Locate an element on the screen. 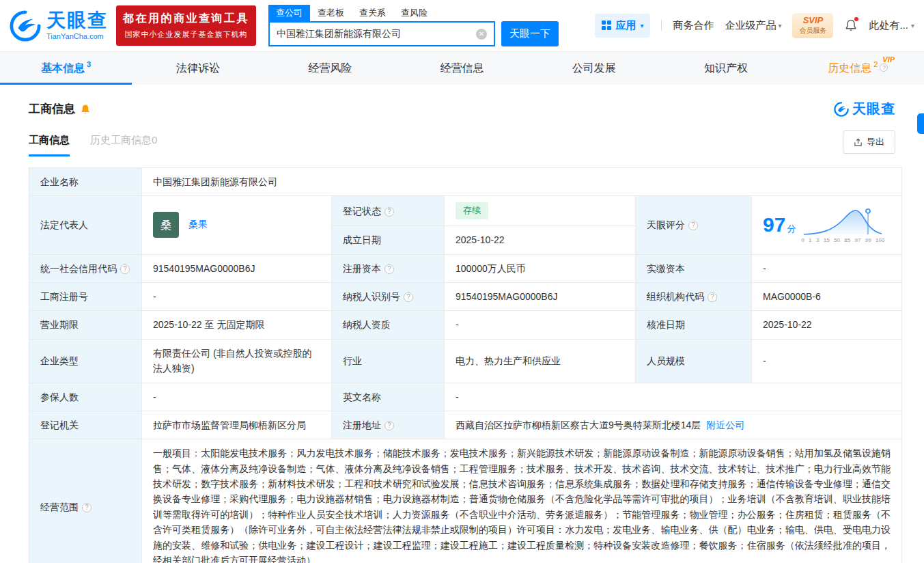 The height and width of the screenshot is (563, 924). field-value: 有限责任公司 (非自然人投资或控股的法人独资) is located at coordinates (232, 361).